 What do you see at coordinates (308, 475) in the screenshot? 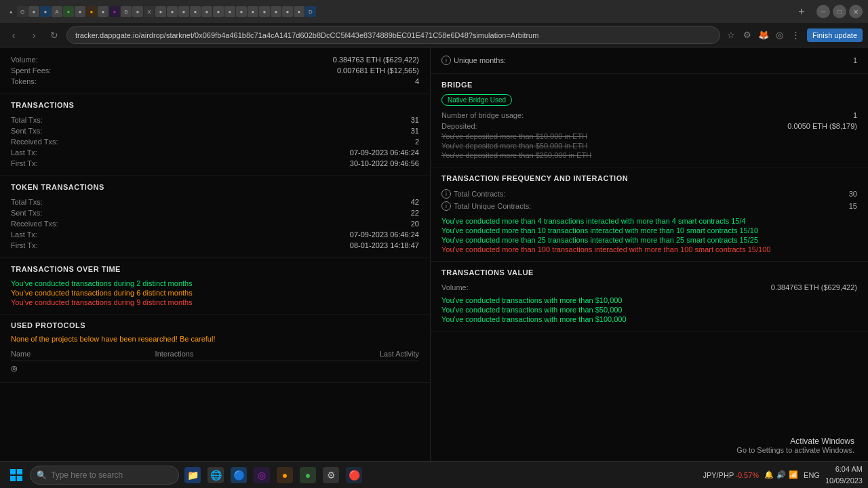
I see `taskbar-app-misc2: ●` at bounding box center [308, 475].